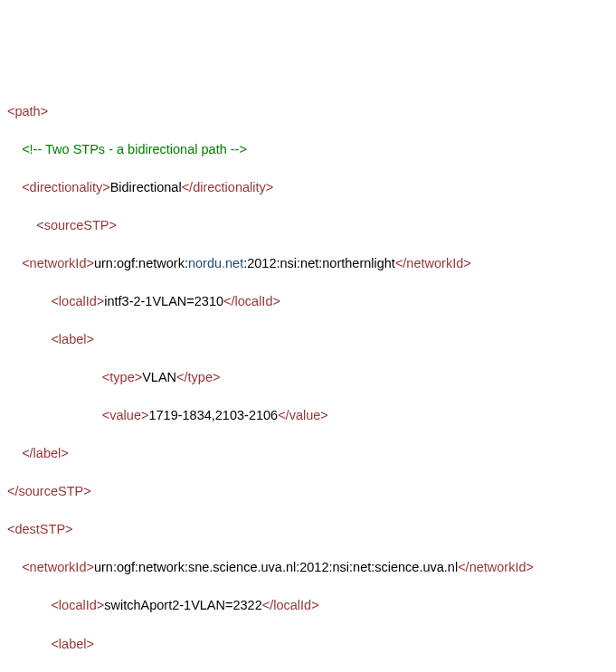  What do you see at coordinates (276, 567) in the screenshot?
I see `text-value: urn:ogf:network:sne.science.uva.nl:2012:…` at bounding box center [276, 567].